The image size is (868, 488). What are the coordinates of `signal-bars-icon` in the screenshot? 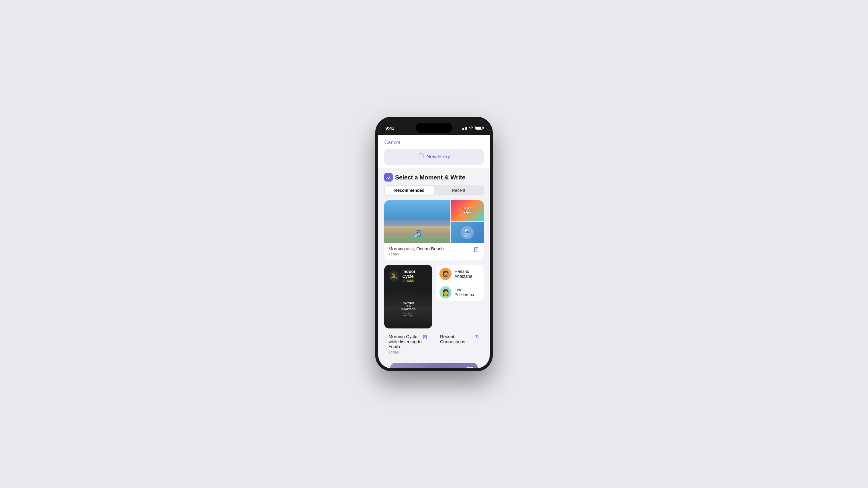 It's located at (464, 128).